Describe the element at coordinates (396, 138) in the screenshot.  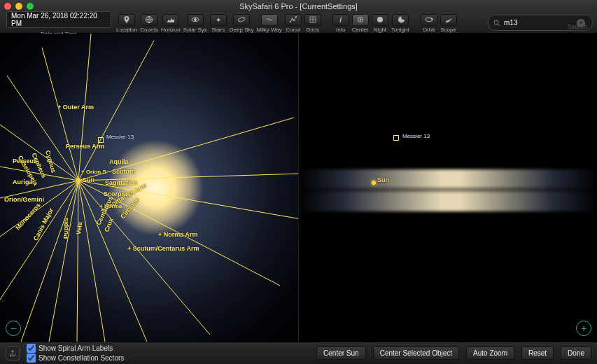
I see `messier13-marker-edge` at that location.